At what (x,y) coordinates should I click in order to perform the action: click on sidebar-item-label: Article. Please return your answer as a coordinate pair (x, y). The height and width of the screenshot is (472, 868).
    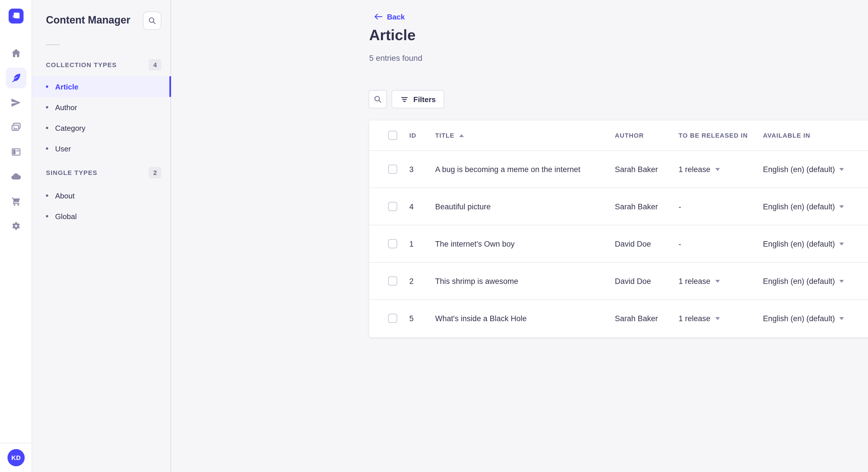
    Looking at the image, I should click on (67, 87).